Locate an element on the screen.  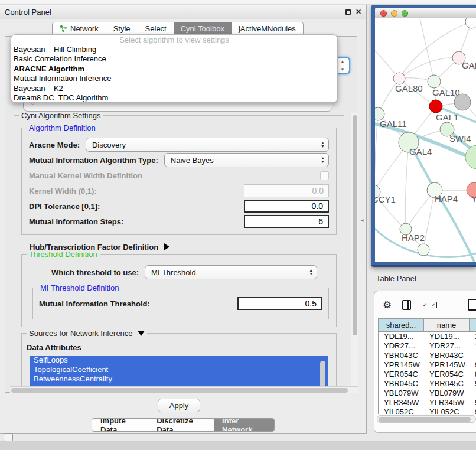
deselect-all-icon is located at coordinates (458, 305).